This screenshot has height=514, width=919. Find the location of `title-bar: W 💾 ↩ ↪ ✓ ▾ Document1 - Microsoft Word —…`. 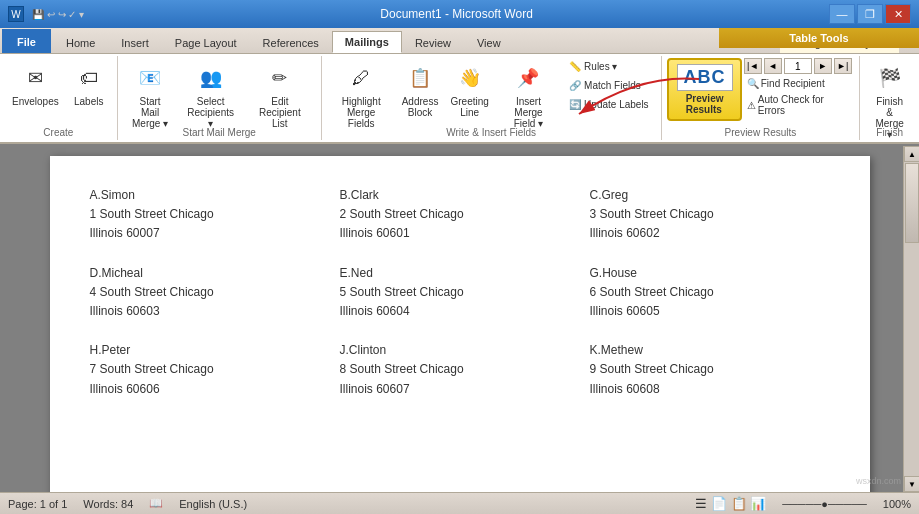

title-bar: W 💾 ↩ ↪ ✓ ▾ Document1 - Microsoft Word —… is located at coordinates (460, 14).